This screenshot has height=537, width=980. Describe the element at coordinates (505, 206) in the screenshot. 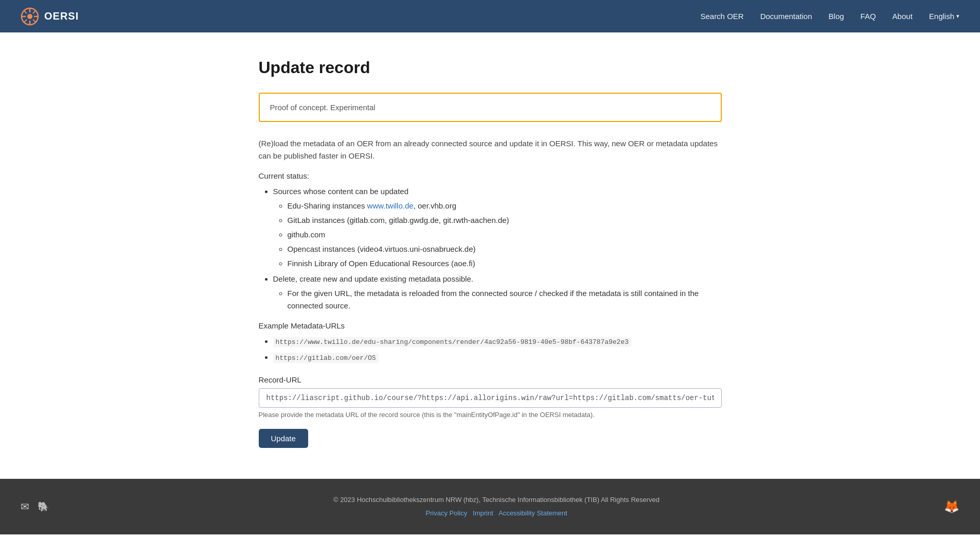

I see `sub-item-edu-sharing: Edu-Sharing instances www.twillo.de, oer…` at that location.